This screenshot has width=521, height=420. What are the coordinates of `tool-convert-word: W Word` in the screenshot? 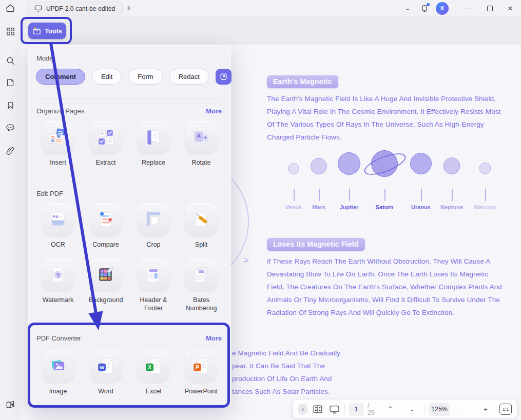 It's located at (106, 372).